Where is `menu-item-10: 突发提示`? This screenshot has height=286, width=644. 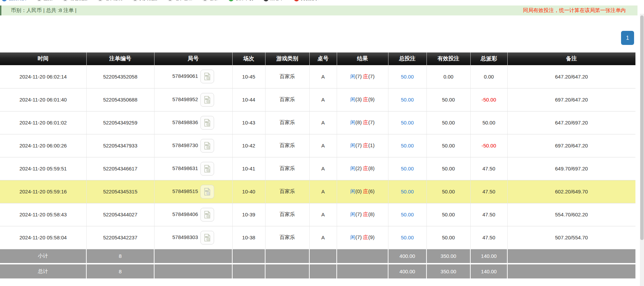
menu-item-10: 突发提示 is located at coordinates (306, 1).